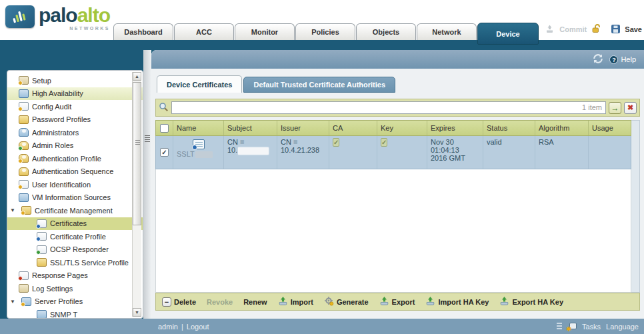 This screenshot has height=334, width=644. Describe the element at coordinates (255, 302) in the screenshot. I see `renew-button: Renew` at that location.